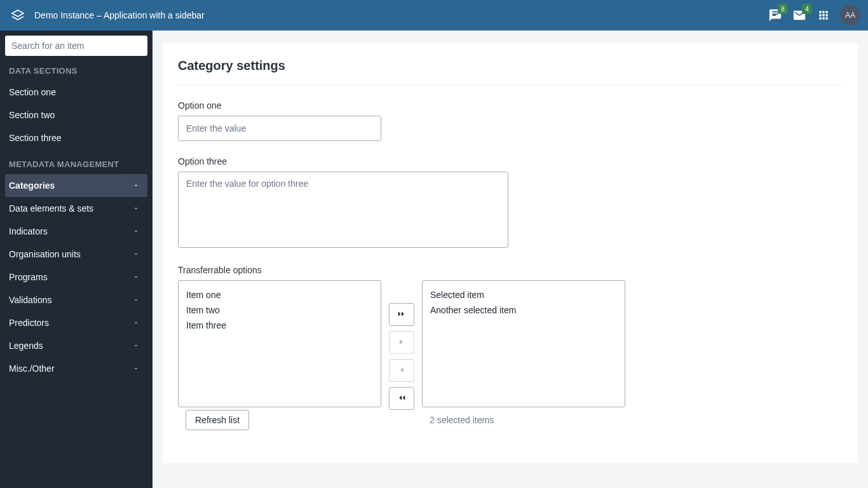  What do you see at coordinates (402, 343) in the screenshot?
I see `arrow-right-icon` at bounding box center [402, 343].